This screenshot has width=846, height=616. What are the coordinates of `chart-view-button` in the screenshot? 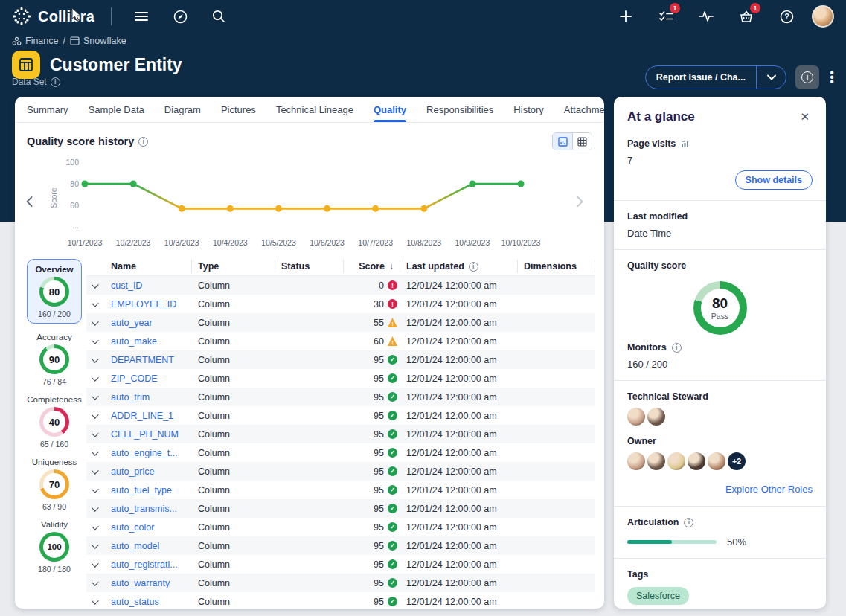 It's located at (563, 141).